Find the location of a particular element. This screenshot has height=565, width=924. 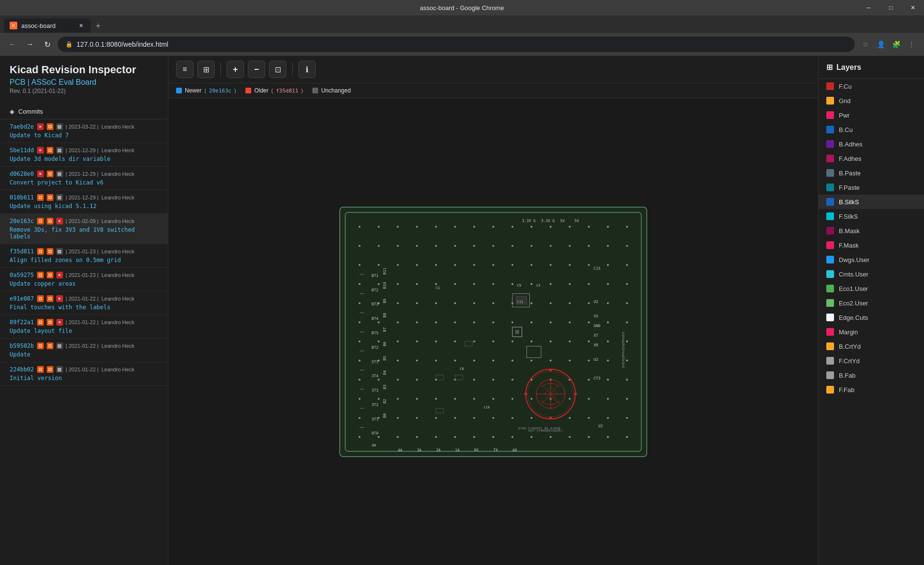

layer-item: Pwr is located at coordinates (871, 115).